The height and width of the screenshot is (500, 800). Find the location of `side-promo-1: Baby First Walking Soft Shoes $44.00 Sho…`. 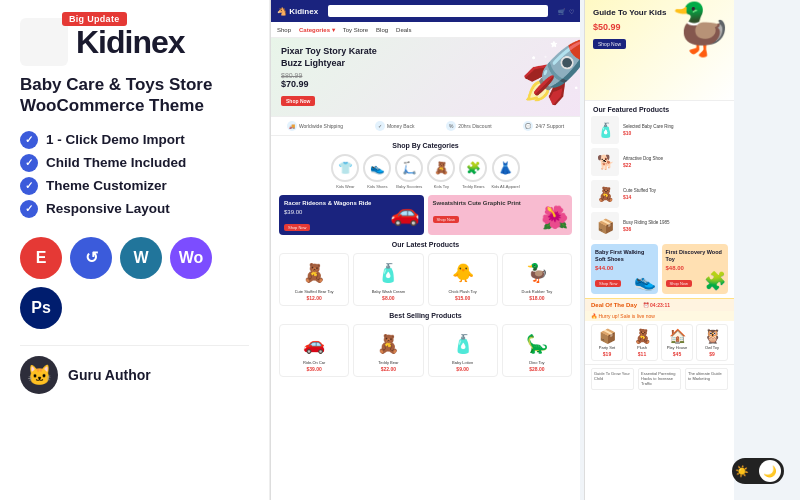

side-promo-1: Baby First Walking Soft Shoes $44.00 Sho… is located at coordinates (624, 269).